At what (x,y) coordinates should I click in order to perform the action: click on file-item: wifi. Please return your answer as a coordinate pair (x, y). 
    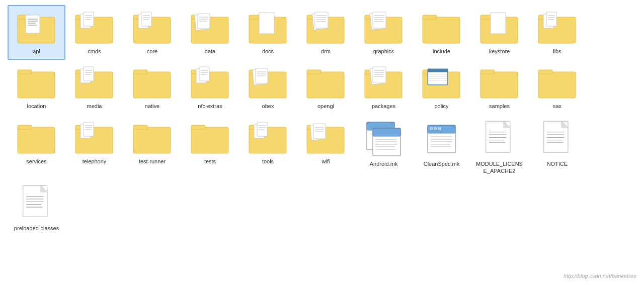
    Looking at the image, I should click on (326, 148).